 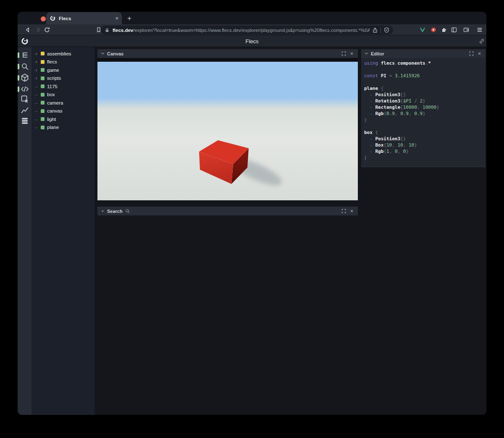 What do you see at coordinates (425, 95) in the screenshot?
I see `code-line: - Position3{}` at bounding box center [425, 95].